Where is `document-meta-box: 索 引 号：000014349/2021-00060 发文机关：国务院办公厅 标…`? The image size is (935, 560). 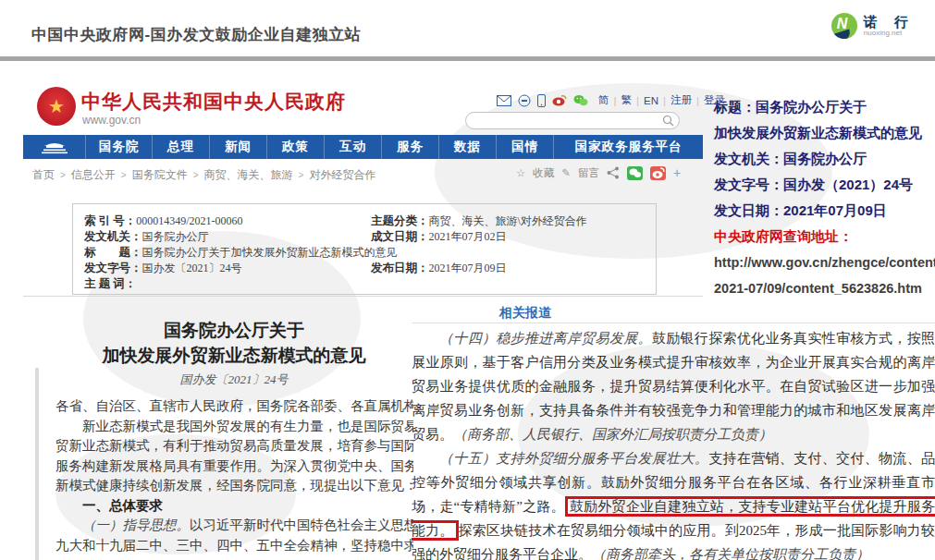
document-meta-box: 索 引 号：000014349/2021-00060 发文机关：国务院办公厅 标… is located at coordinates (364, 250).